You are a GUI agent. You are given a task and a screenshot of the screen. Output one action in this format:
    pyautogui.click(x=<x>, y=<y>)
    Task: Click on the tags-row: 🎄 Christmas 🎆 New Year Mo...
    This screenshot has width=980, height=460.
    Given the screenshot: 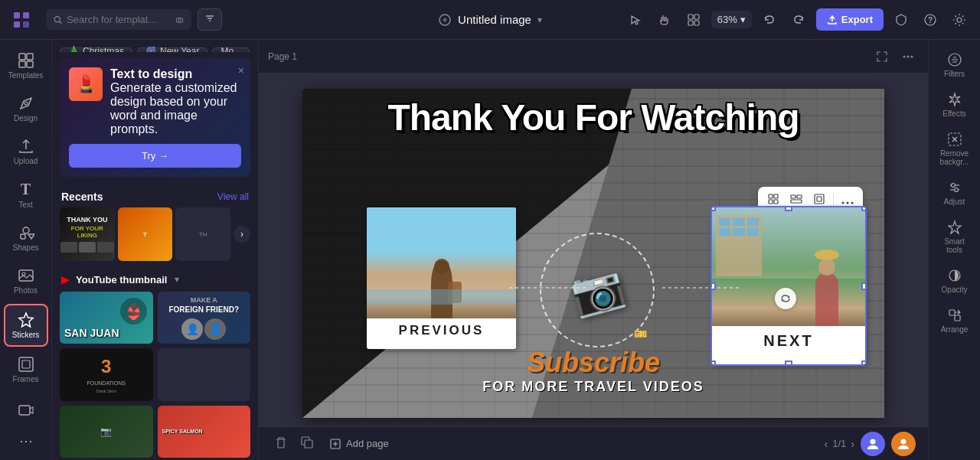 What is the action you would take?
    pyautogui.click(x=155, y=46)
    